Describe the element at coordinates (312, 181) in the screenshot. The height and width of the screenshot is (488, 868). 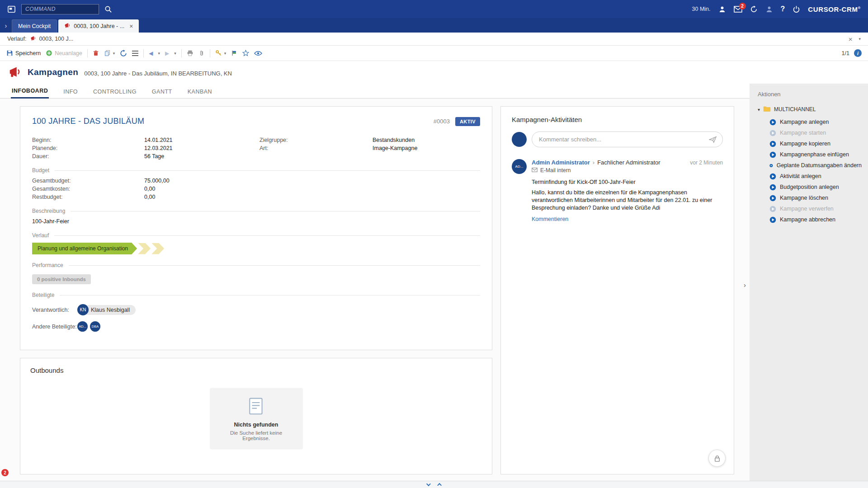
I see `field-value-gesamtbudget: 75.000,00` at that location.